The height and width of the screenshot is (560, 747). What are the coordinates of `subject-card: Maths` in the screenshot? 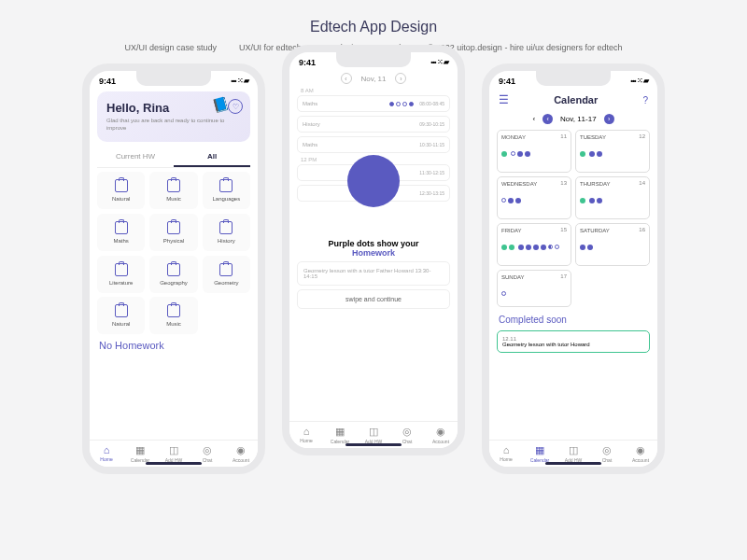 It's located at (121, 232).